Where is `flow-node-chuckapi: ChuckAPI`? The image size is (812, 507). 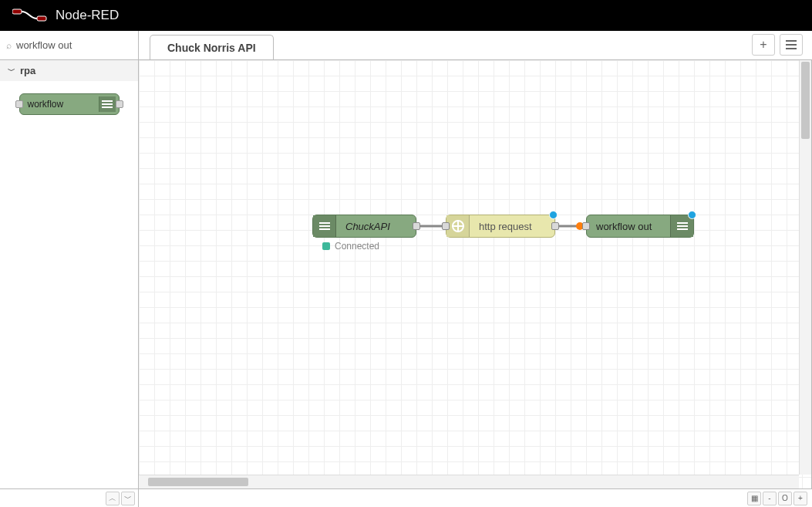 flow-node-chuckapi: ChuckAPI is located at coordinates (364, 226).